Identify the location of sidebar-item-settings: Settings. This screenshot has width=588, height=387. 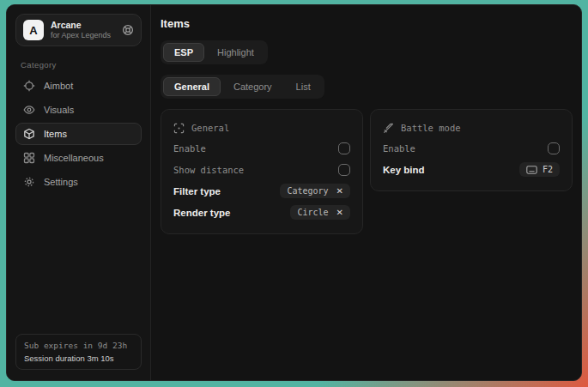
(79, 182).